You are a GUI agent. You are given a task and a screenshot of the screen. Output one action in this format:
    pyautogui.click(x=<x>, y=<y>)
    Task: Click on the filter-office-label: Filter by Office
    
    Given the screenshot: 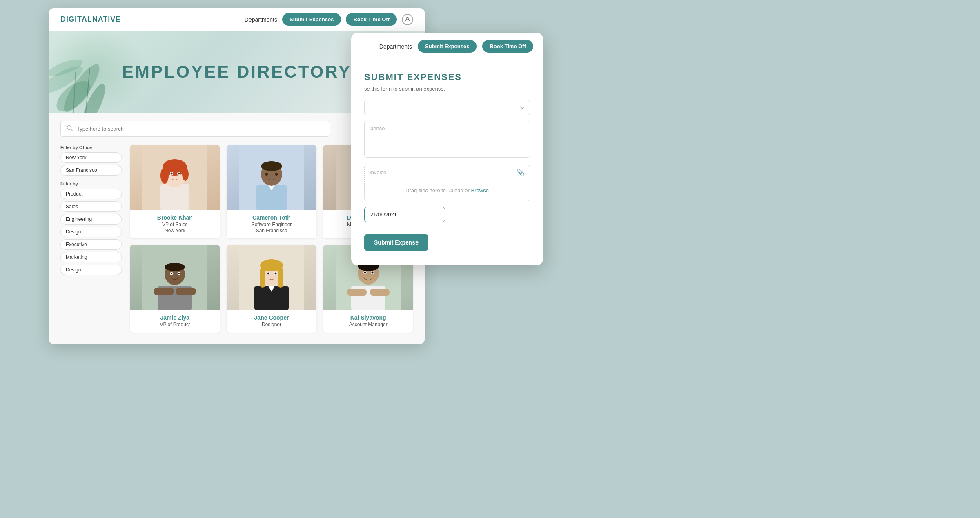 What is the action you would take?
    pyautogui.click(x=91, y=147)
    